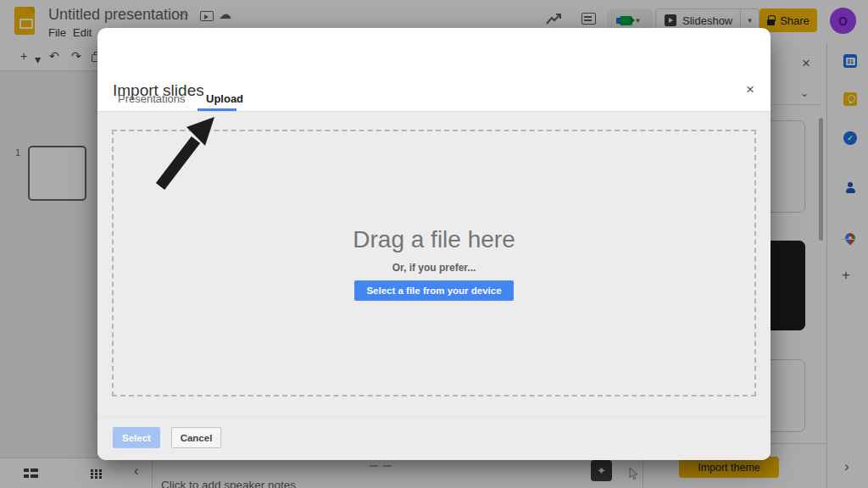  I want to click on select-button: Select, so click(136, 437).